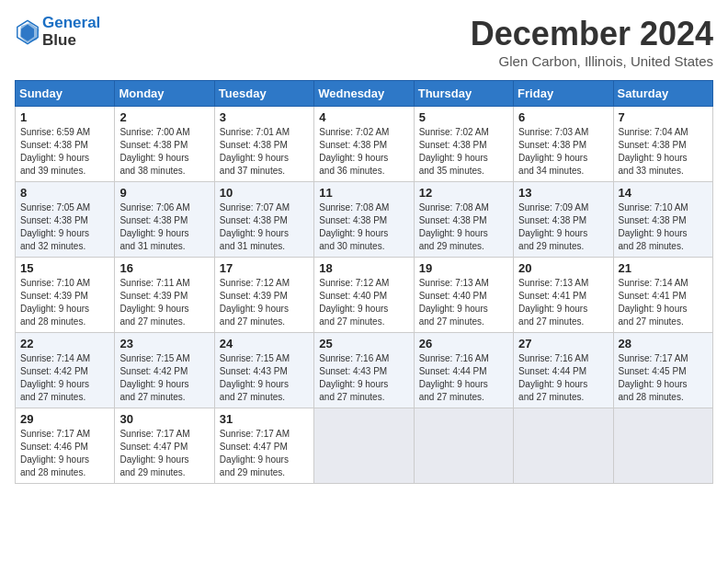 This screenshot has width=728, height=563. What do you see at coordinates (364, 371) in the screenshot?
I see `calendar-week-4: 22Sunrise: 7:14 AM Sunset: 4:42 PM Dayli…` at bounding box center [364, 371].